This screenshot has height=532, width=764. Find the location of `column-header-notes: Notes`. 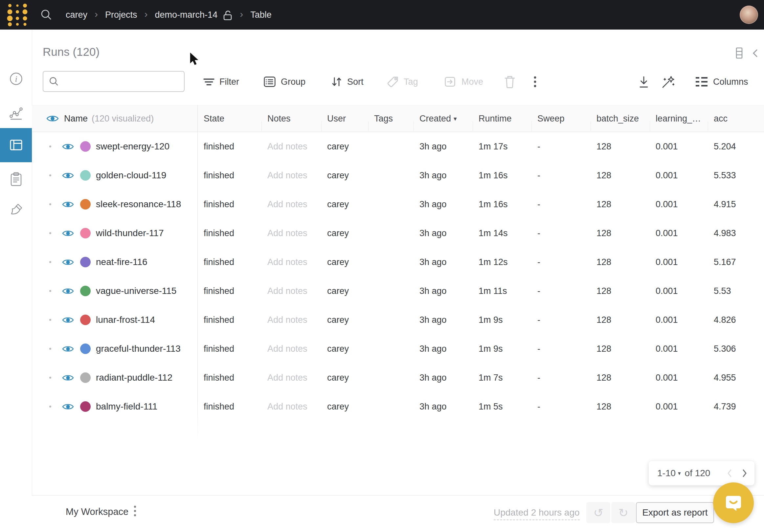

column-header-notes: Notes is located at coordinates (291, 118).